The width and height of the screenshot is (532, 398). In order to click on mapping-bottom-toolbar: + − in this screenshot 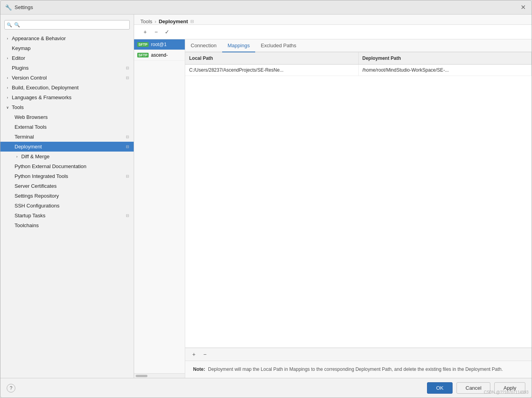, I will do `click(359, 354)`.